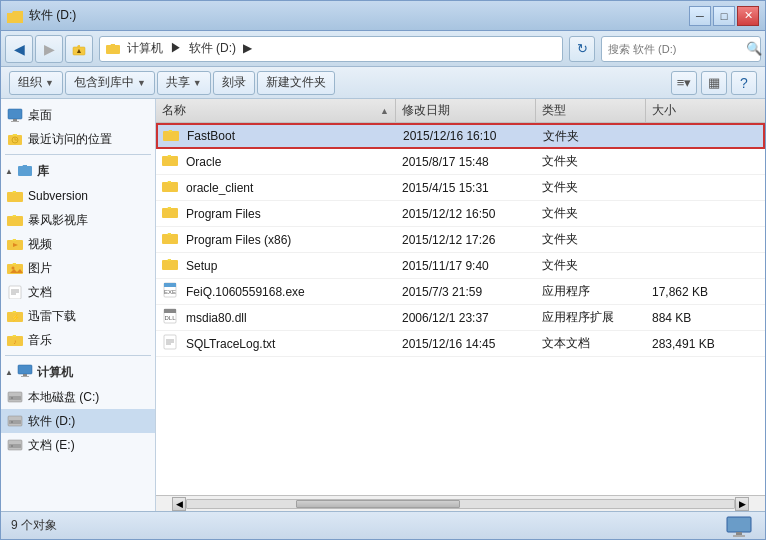  Describe the element at coordinates (78, 421) in the screenshot. I see `sidebar-item-drive-d: 软件 (D:)` at that location.